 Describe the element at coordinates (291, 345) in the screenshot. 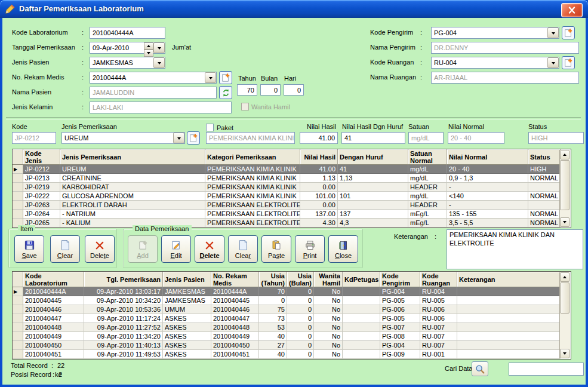

I see `table-row: 201004045009-Apr-2010 11:40:13ASKES20100…` at that location.